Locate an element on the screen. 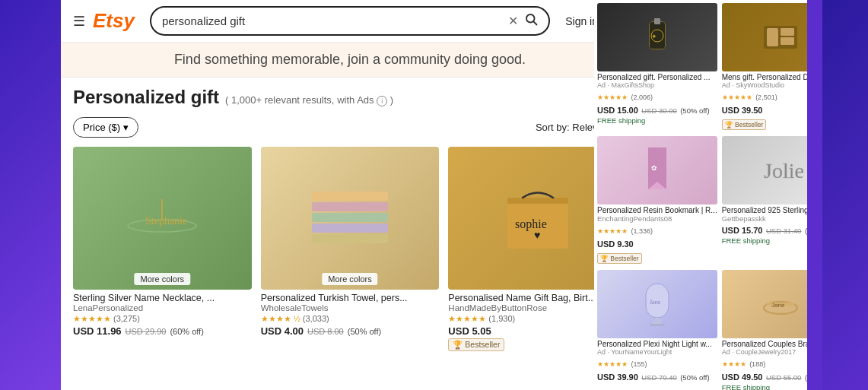  results-count: ( 1,000+ relevant results, with Ads i ) is located at coordinates (309, 100).